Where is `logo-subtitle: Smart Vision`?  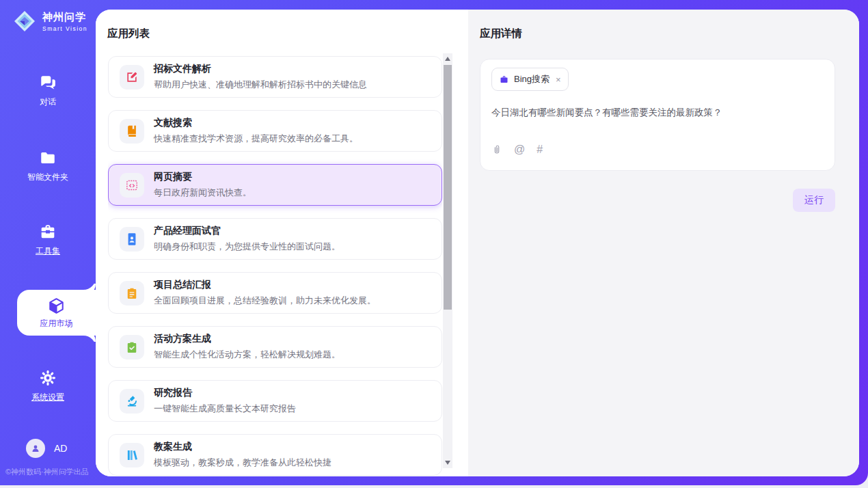
logo-subtitle: Smart Vision is located at coordinates (65, 29).